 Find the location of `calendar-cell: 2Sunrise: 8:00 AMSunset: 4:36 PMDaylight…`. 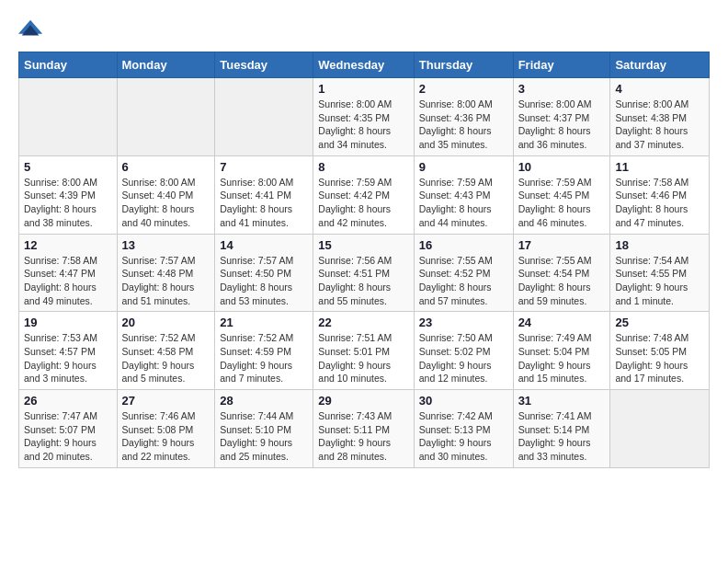

calendar-cell: 2Sunrise: 8:00 AMSunset: 4:36 PMDaylight… is located at coordinates (463, 118).